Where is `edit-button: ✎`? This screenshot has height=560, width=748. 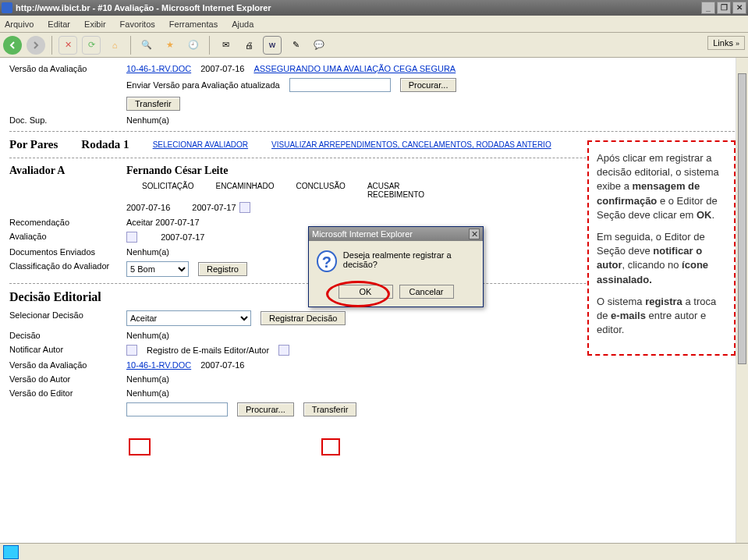 edit-button: ✎ is located at coordinates (296, 45).